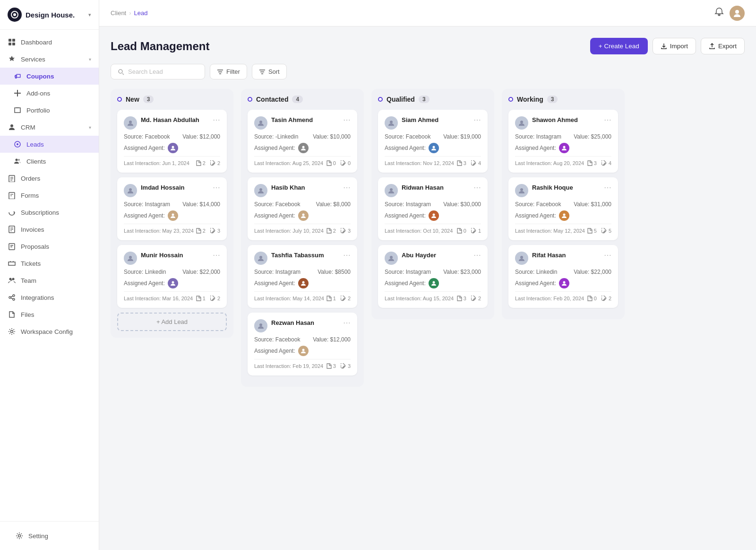 The image size is (756, 550). What do you see at coordinates (433, 99) in the screenshot?
I see `column-header-qualified: Qualified 3` at bounding box center [433, 99].